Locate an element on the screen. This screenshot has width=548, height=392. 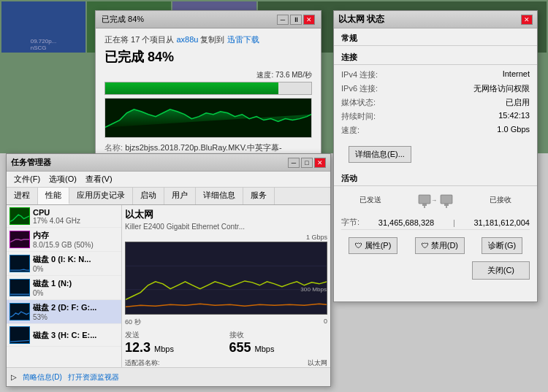
tab-startup: 启动 is located at coordinates (149, 196).